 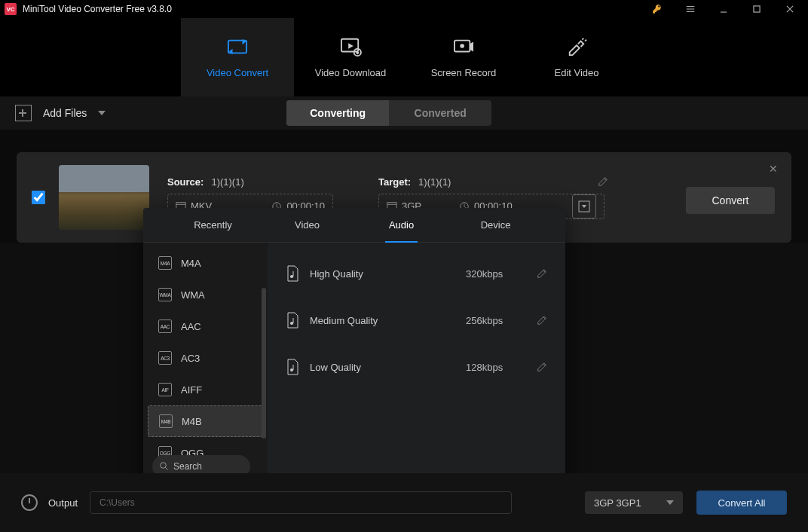 What do you see at coordinates (228, 182) in the screenshot?
I see `source-name: 1)(1)(1)` at bounding box center [228, 182].